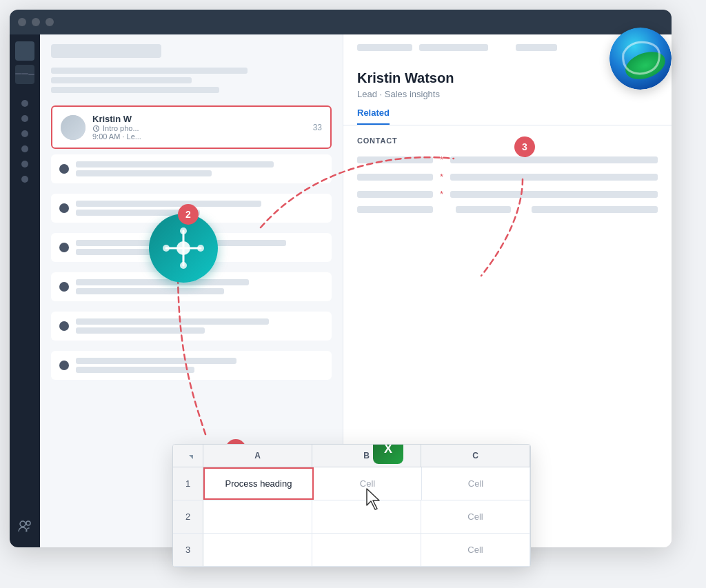 The image size is (706, 588). What do you see at coordinates (50, 22) in the screenshot?
I see `maximize-btn` at bounding box center [50, 22].